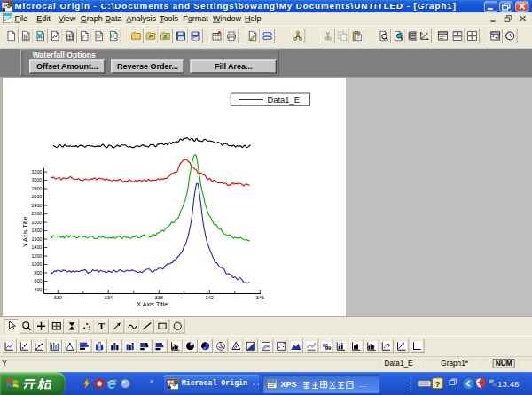 The height and width of the screenshot is (395, 532). What do you see at coordinates (216, 35) in the screenshot?
I see `svg-text: 123` at bounding box center [216, 35].